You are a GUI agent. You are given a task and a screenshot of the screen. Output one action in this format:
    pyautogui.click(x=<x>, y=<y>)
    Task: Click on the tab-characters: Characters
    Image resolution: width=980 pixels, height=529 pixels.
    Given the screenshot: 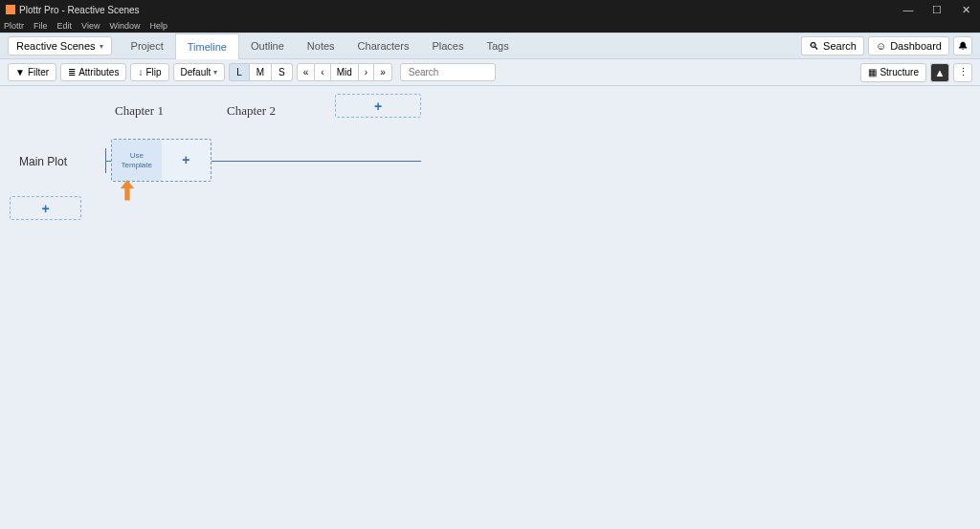 What is the action you would take?
    pyautogui.click(x=384, y=46)
    